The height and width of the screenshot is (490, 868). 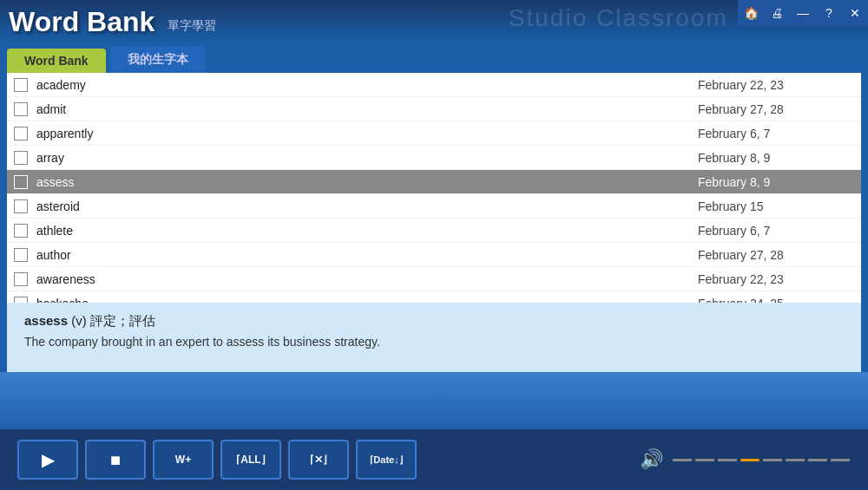 I want to click on volume-bar, so click(x=761, y=460).